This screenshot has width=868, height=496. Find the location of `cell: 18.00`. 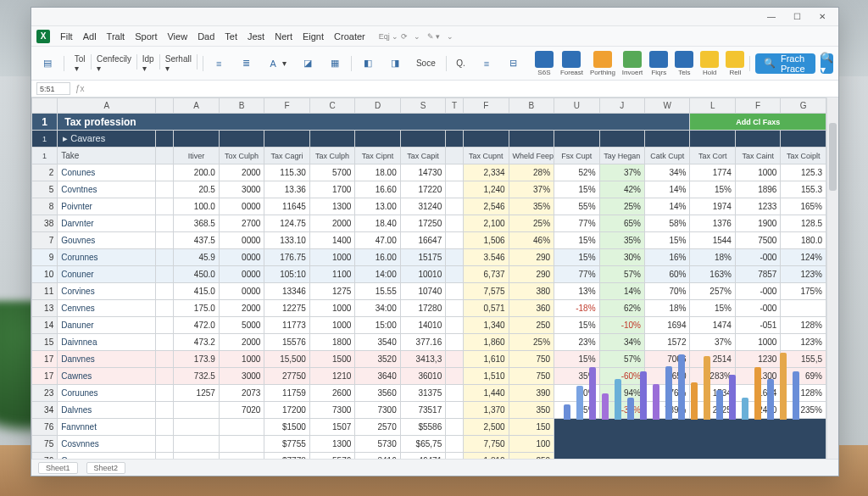

cell: 18.00 is located at coordinates (378, 173).